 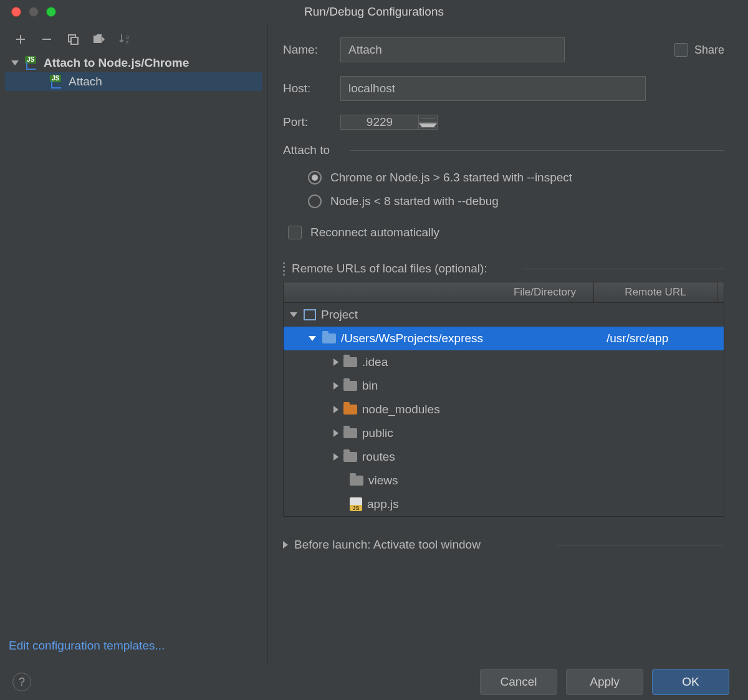 What do you see at coordinates (504, 150) in the screenshot?
I see `attach-to-title: Attach to` at bounding box center [504, 150].